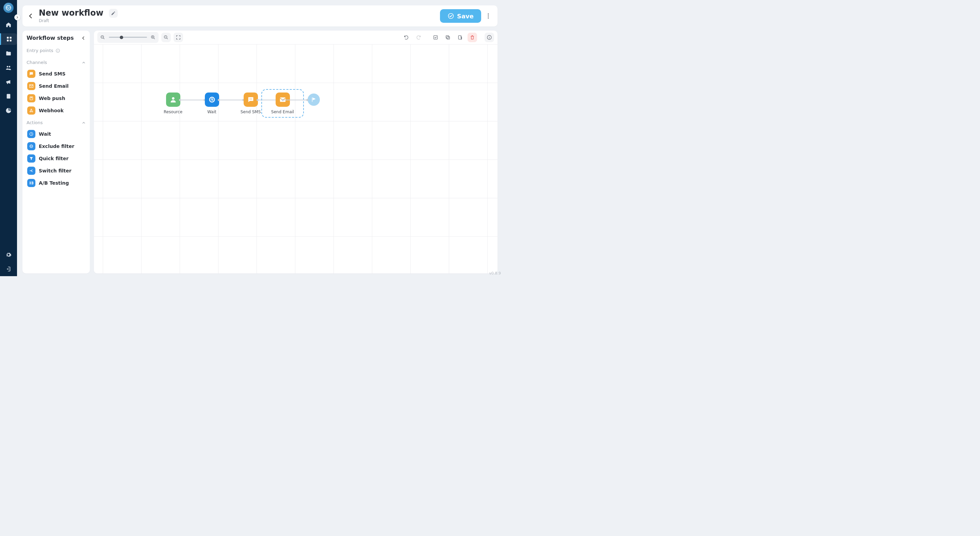  I want to click on nav-analytics, so click(8, 111).